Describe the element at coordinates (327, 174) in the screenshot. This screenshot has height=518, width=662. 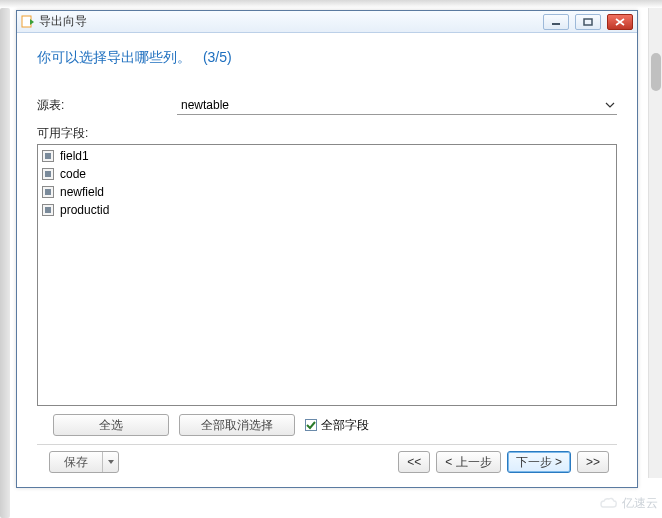
I see `list-item: code` at that location.